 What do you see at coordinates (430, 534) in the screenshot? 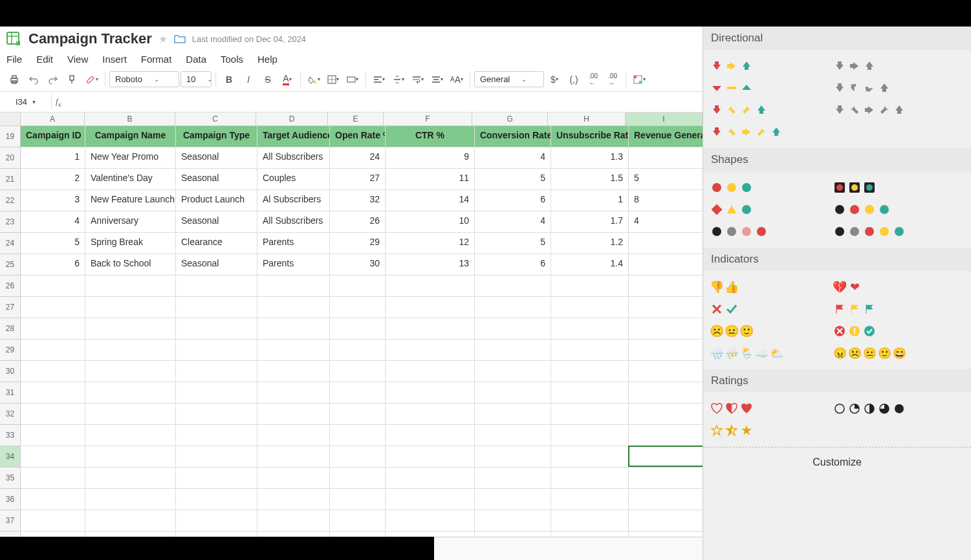
I see `cell-F38` at bounding box center [430, 534].